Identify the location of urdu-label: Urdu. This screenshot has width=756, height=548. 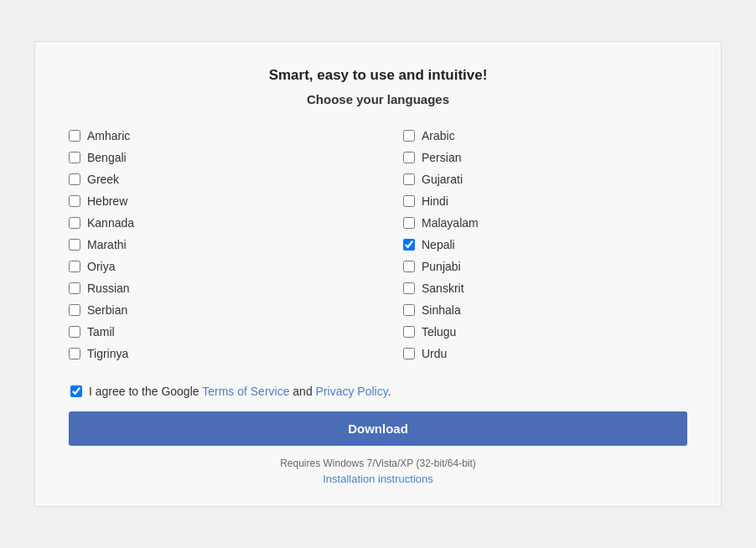
(434, 354).